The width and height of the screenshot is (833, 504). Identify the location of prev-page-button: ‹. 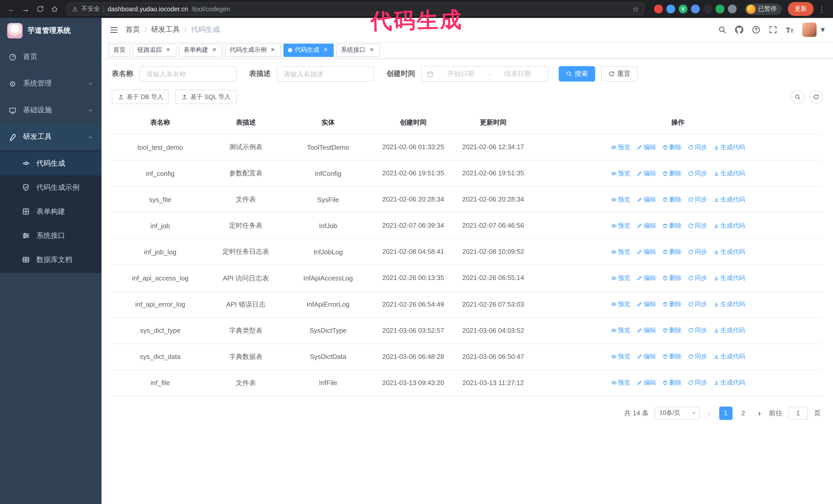
(710, 413).